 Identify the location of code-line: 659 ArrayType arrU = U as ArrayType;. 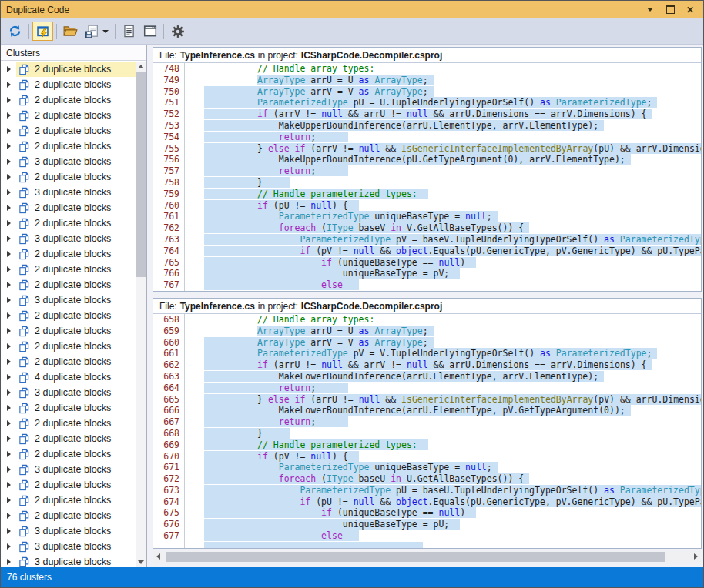
(427, 331).